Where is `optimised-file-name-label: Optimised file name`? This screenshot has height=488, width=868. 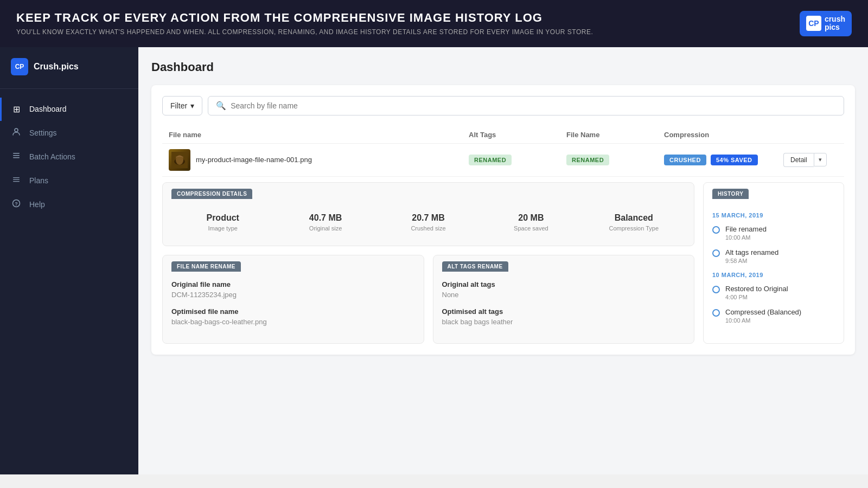
optimised-file-name-label: Optimised file name is located at coordinates (293, 311).